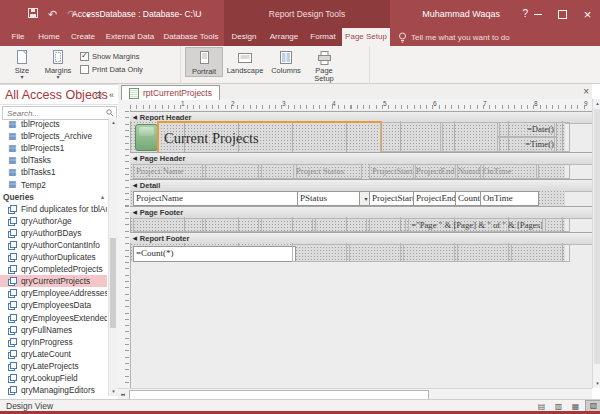  Describe the element at coordinates (436, 172) in the screenshot. I see `column-label: ProjectEnd` at that location.